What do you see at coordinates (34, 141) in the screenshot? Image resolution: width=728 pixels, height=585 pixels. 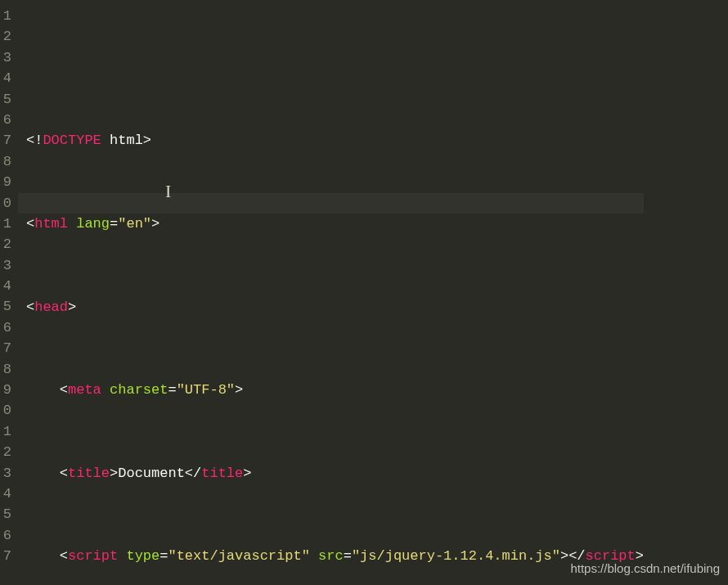 I see `bracket: <!` at bounding box center [34, 141].